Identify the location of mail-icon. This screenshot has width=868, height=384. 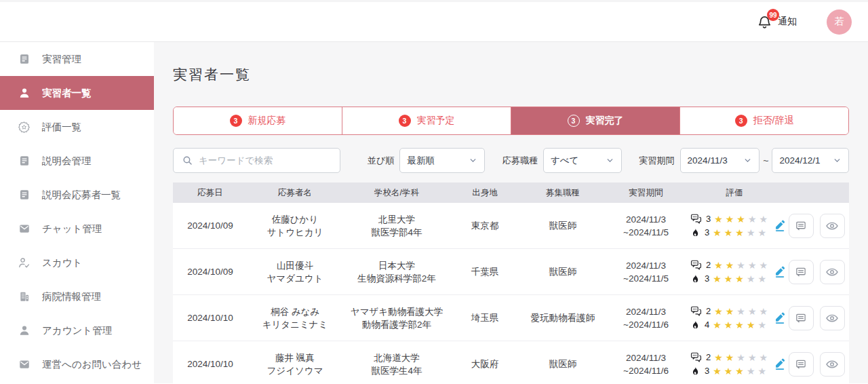
(24, 365).